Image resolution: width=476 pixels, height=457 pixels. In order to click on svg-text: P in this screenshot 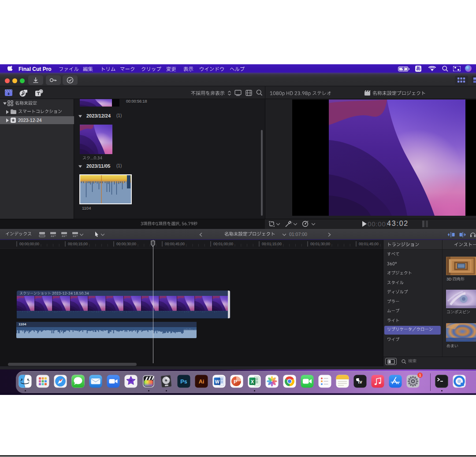, I will do `click(235, 382)`.